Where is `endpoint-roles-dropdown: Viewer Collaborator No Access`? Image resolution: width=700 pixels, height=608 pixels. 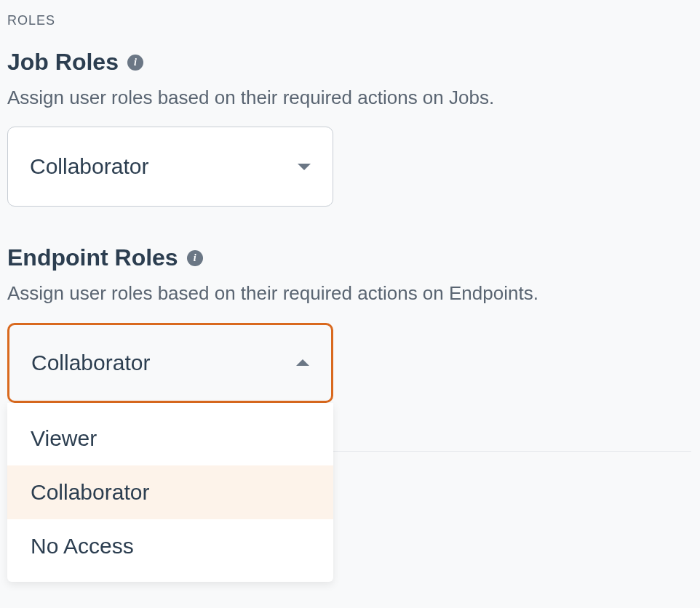 endpoint-roles-dropdown: Viewer Collaborator No Access is located at coordinates (170, 492).